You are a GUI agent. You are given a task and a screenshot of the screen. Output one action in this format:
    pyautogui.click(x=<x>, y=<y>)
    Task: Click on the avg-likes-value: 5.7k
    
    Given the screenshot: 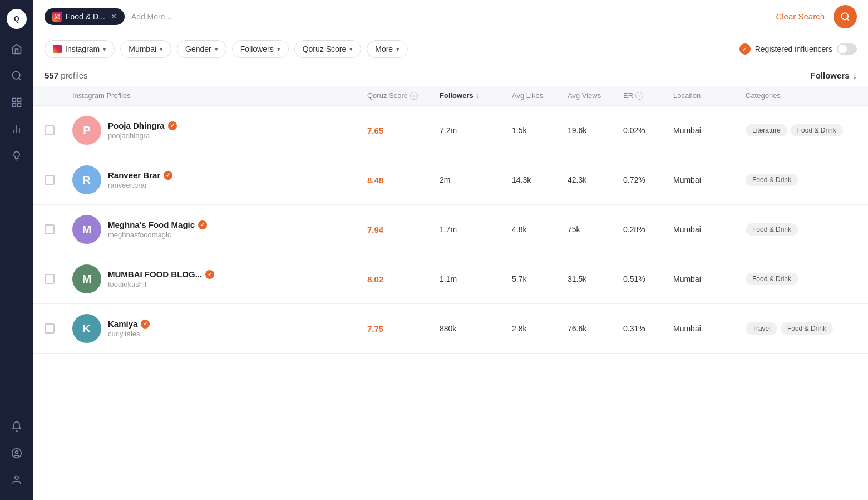 What is the action you would take?
    pyautogui.click(x=540, y=279)
    